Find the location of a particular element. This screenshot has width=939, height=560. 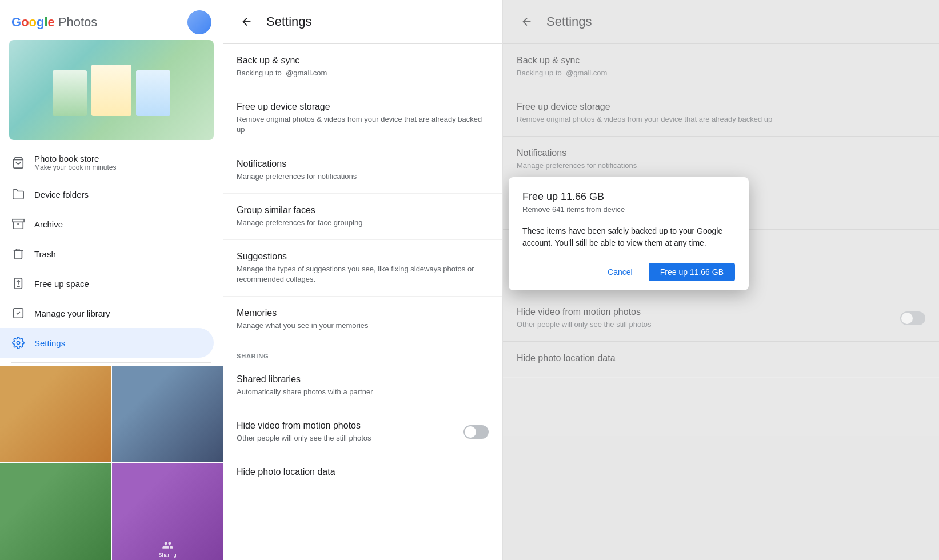

avatar is located at coordinates (199, 22).